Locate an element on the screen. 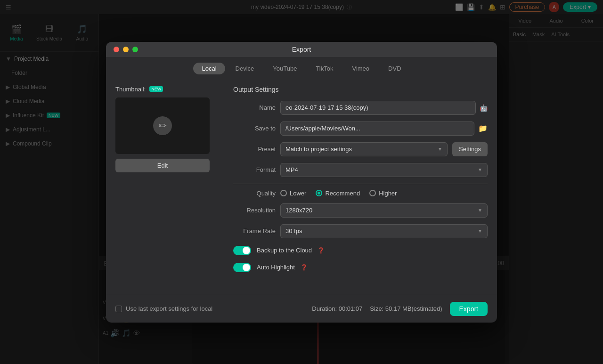 The height and width of the screenshot is (364, 603). format-select: MP4 ▼ is located at coordinates (384, 170).